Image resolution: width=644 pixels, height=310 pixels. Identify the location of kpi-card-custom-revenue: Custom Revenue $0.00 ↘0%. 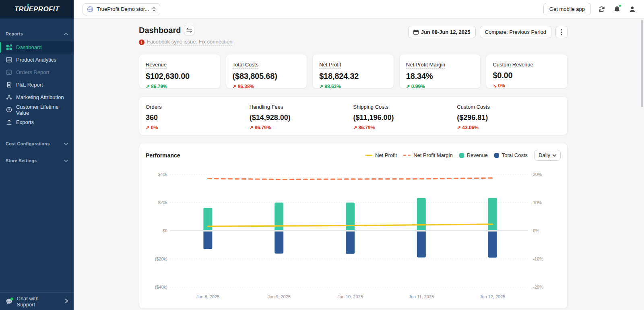
(526, 71).